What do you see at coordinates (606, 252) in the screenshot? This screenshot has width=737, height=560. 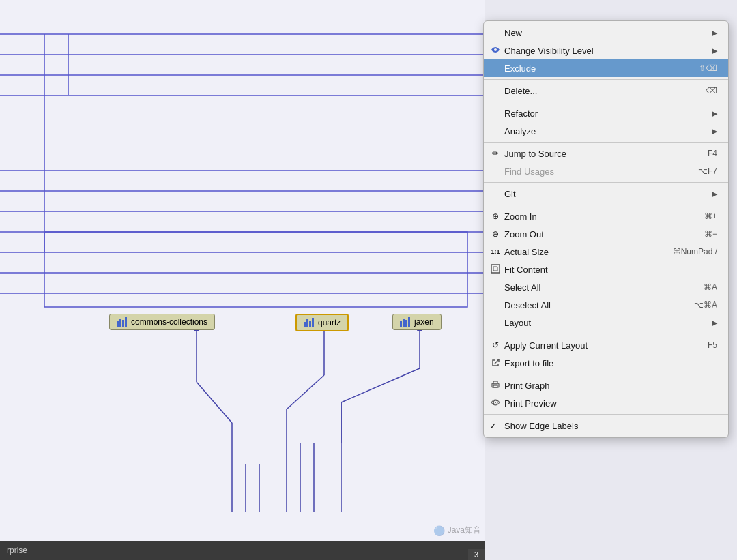 I see `menu-item-actual-size: 1:1Actual Size⌘NumPad /` at bounding box center [606, 252].